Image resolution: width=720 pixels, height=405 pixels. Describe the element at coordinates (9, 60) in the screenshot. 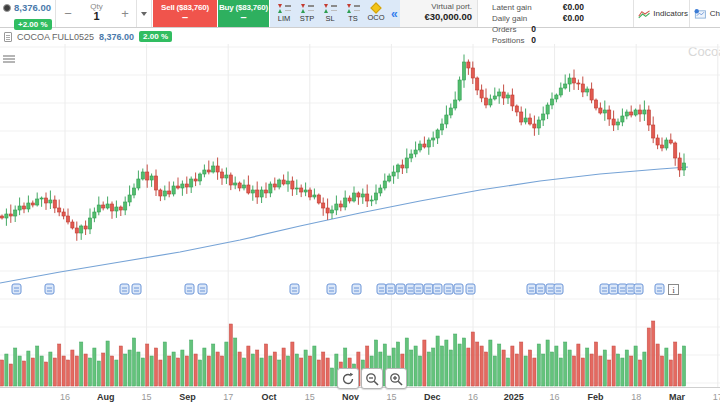

I see `watchlist-icon` at that location.